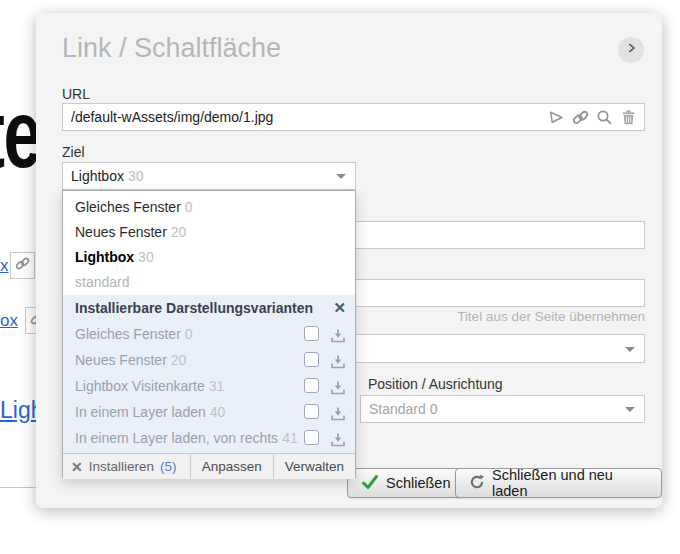  Describe the element at coordinates (126, 466) in the screenshot. I see `install-button: ✕ Installieren (5)` at that location.